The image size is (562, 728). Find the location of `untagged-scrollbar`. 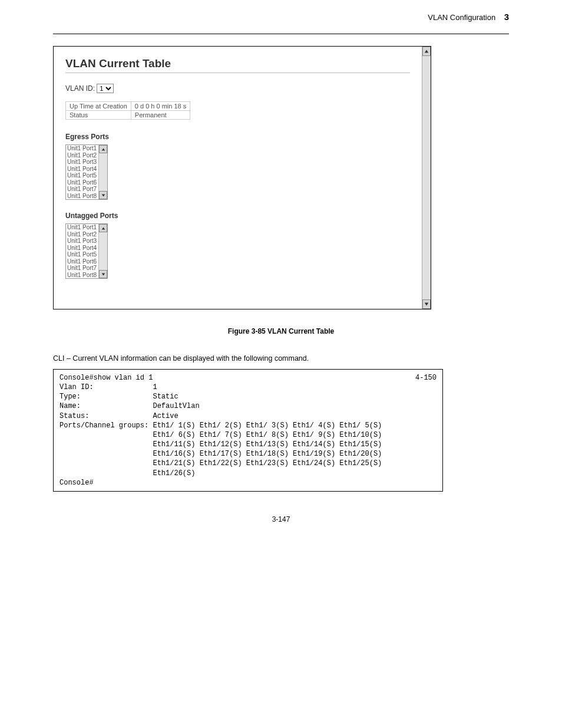

untagged-scrollbar is located at coordinates (103, 251).